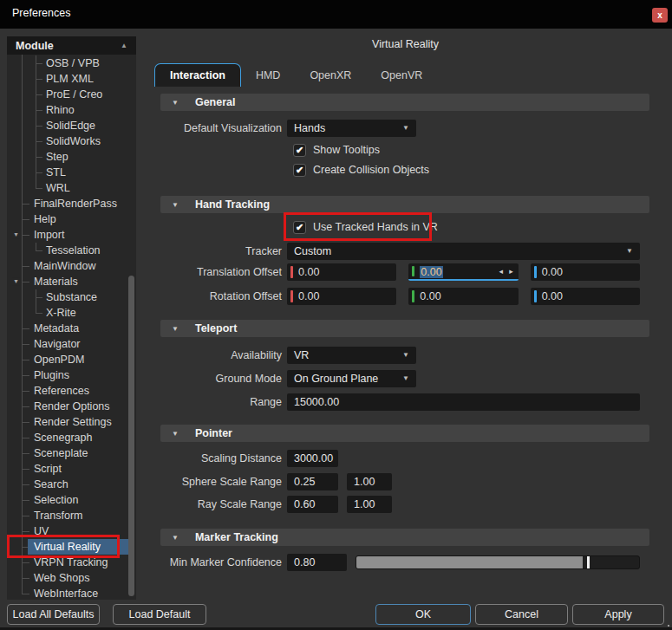 This screenshot has width=672, height=630. Describe the element at coordinates (65, 266) in the screenshot. I see `sidebar-item-label: MainWindow` at that location.